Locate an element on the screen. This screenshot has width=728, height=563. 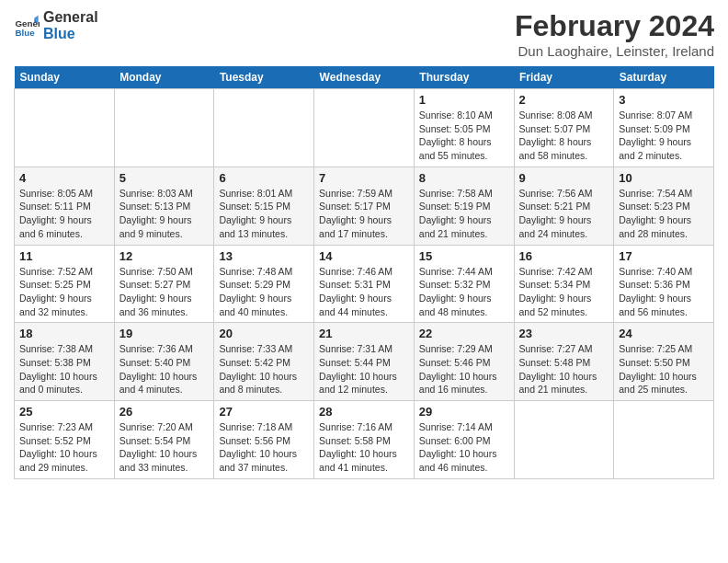
day-cell: 22Sunrise: 7:29 AMSunset: 5:46 PMDayligh… is located at coordinates (463, 362).